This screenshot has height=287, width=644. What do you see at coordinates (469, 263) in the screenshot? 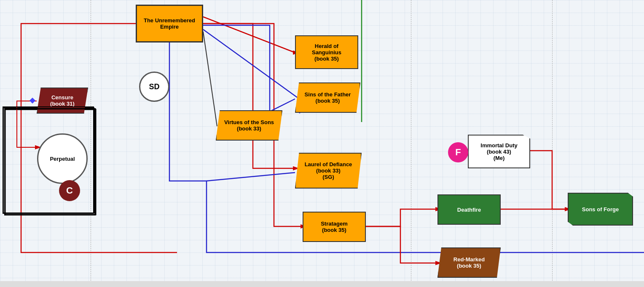
I see `node-red-marked: Red-Marked(book 35)` at bounding box center [469, 263].